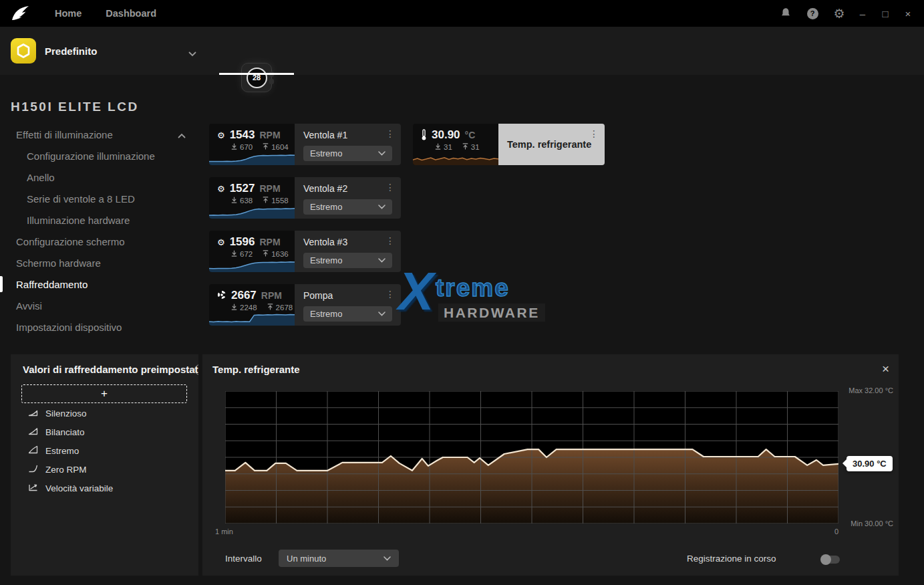 The image size is (924, 585). I want to click on watermark-hardware: HARDWARE, so click(492, 313).